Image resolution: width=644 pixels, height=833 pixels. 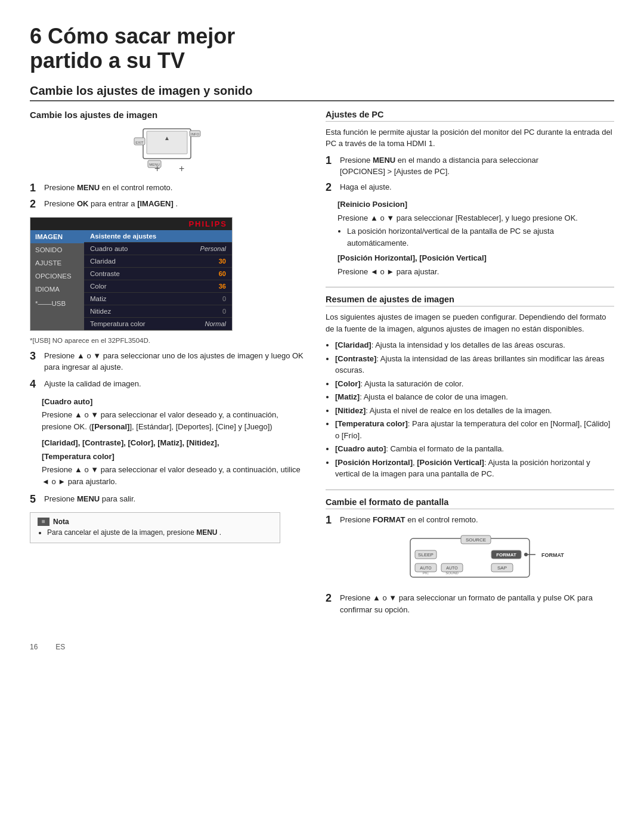 What do you see at coordinates (35, 357) in the screenshot?
I see `step-3-number: 3` at bounding box center [35, 357].